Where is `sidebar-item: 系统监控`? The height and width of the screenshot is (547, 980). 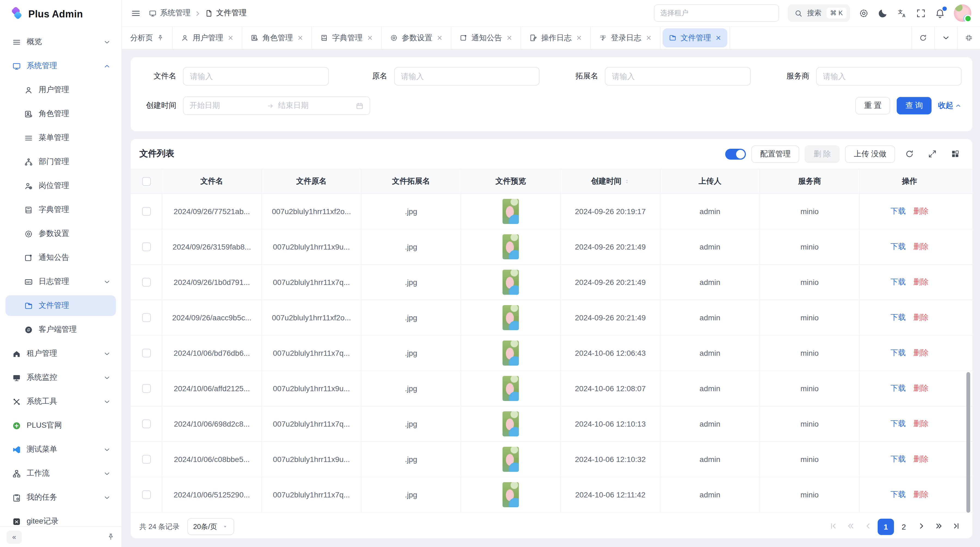
sidebar-item: 系统监控 is located at coordinates (61, 378).